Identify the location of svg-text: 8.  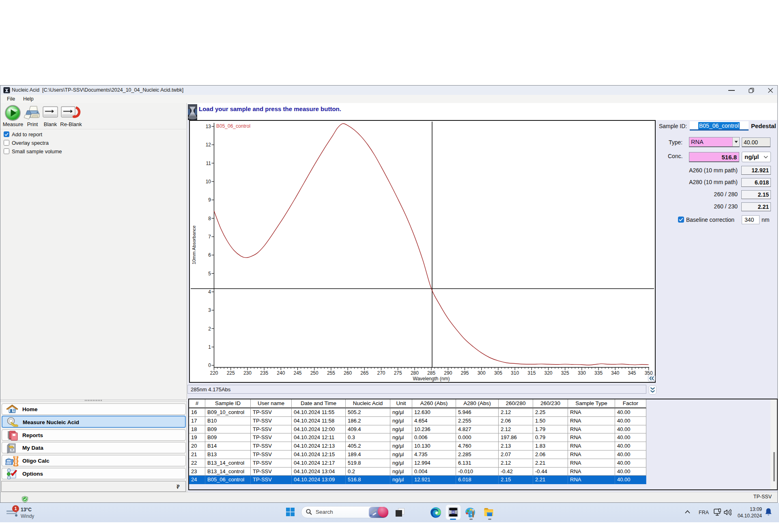
(209, 219).